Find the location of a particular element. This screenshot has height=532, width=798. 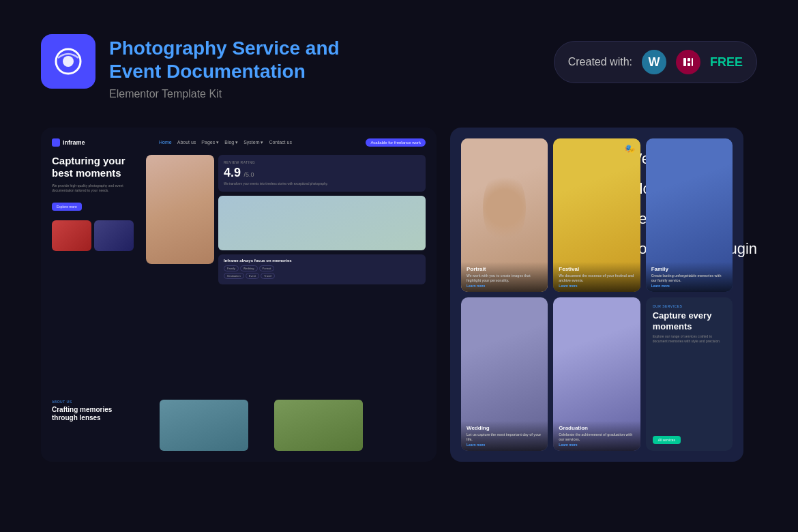

service-family: Family Create lasting unforgettable memo… is located at coordinates (689, 216).